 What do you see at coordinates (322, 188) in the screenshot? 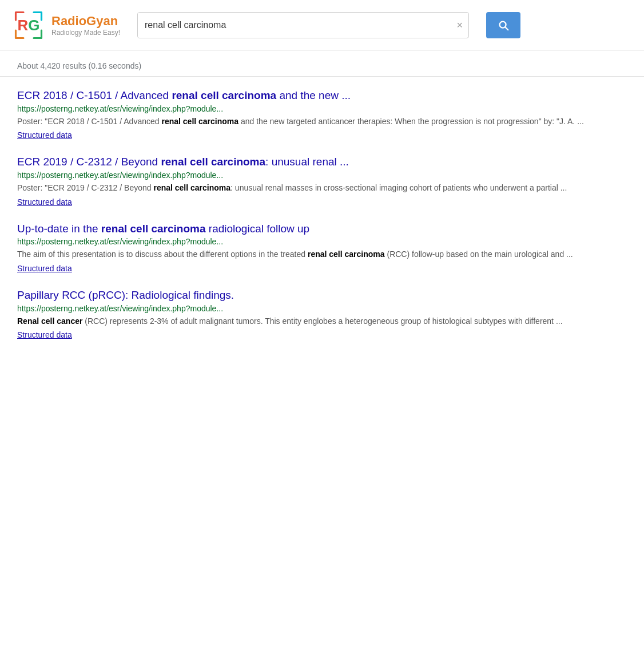
I see `result-snippet: Poster: "ECR 2019 / C-2312 / Beyond rena…` at bounding box center [322, 188].